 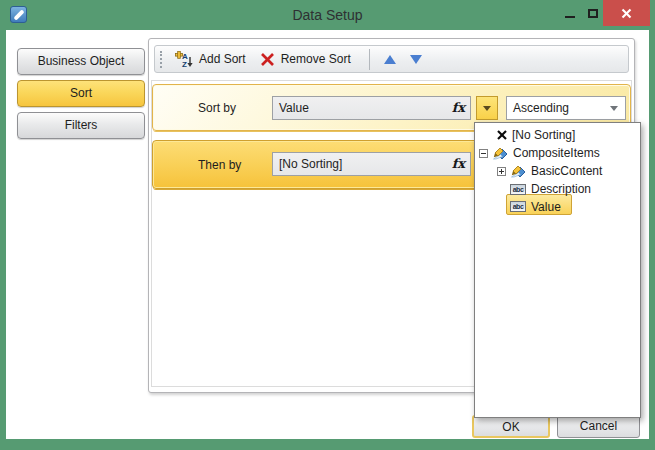 What do you see at coordinates (598, 426) in the screenshot?
I see `cancel-button: Cancel` at bounding box center [598, 426].